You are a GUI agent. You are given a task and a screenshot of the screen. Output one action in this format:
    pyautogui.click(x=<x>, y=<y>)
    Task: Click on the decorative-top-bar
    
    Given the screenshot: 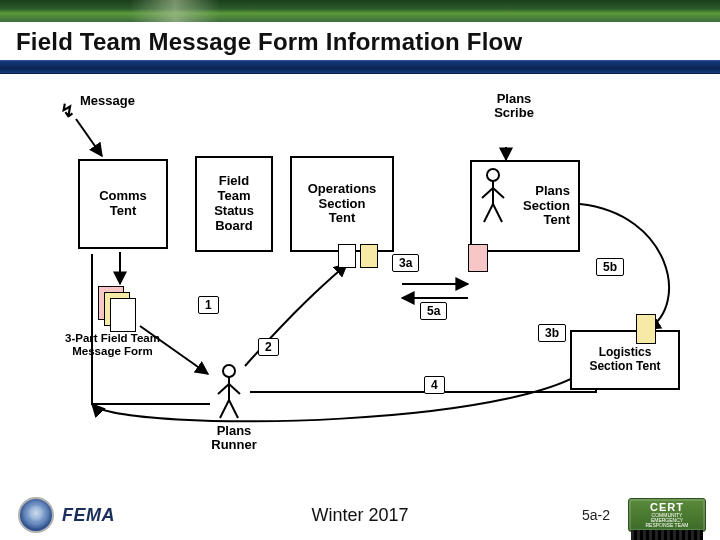 What is the action you would take?
    pyautogui.click(x=360, y=11)
    